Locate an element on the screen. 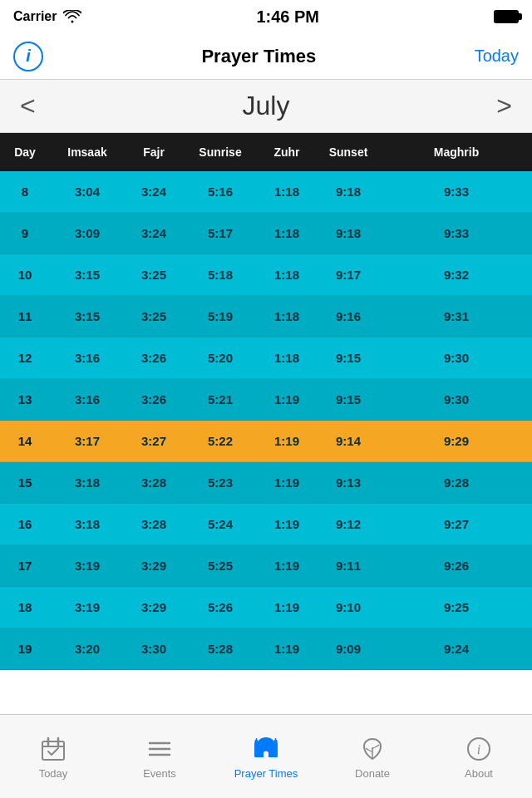 The width and height of the screenshot is (532, 798). header-sunrise: Sunrise is located at coordinates (220, 152).